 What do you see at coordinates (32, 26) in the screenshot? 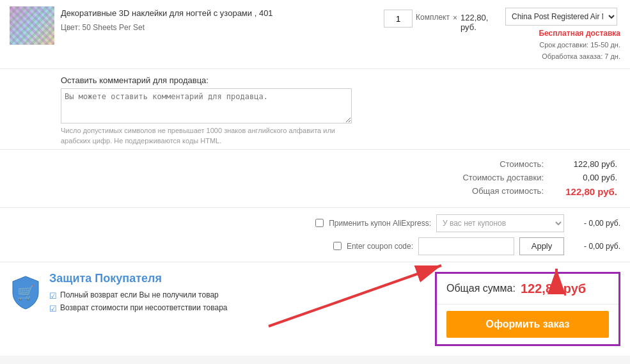
I see `product-thumbnail` at bounding box center [32, 26].